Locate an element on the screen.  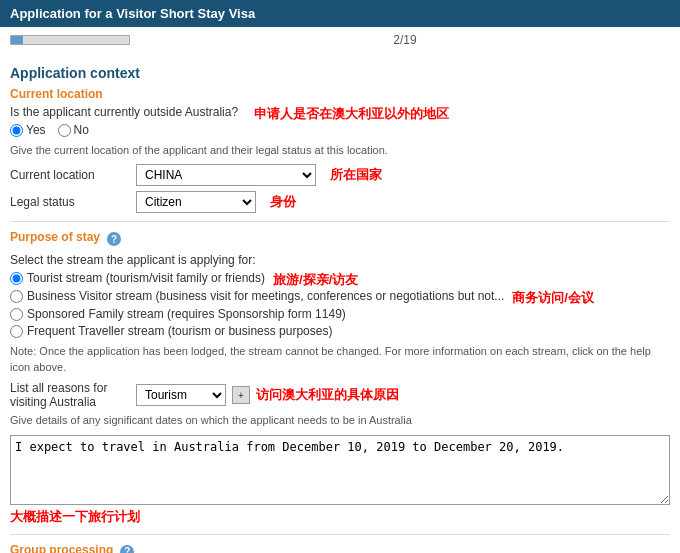
outside-australia-question: Is the applicant currently outside Austr… is located at coordinates (124, 112).